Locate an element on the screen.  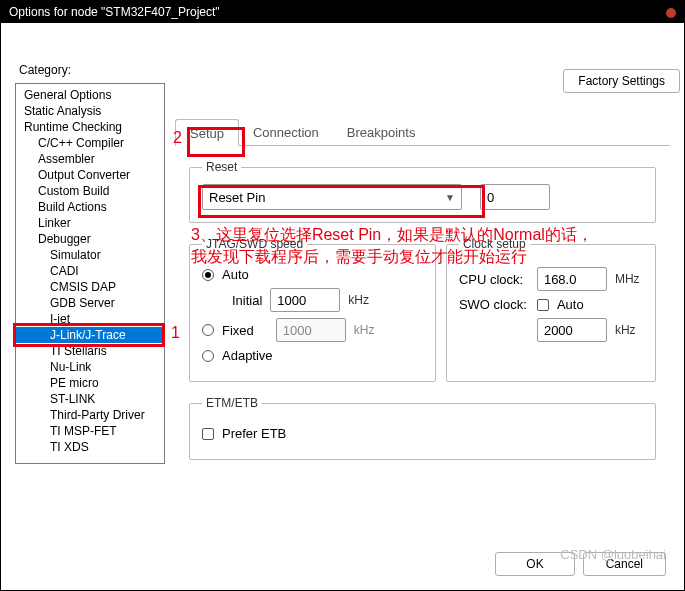
cat-ijet: I-jet is located at coordinates (90, 319).